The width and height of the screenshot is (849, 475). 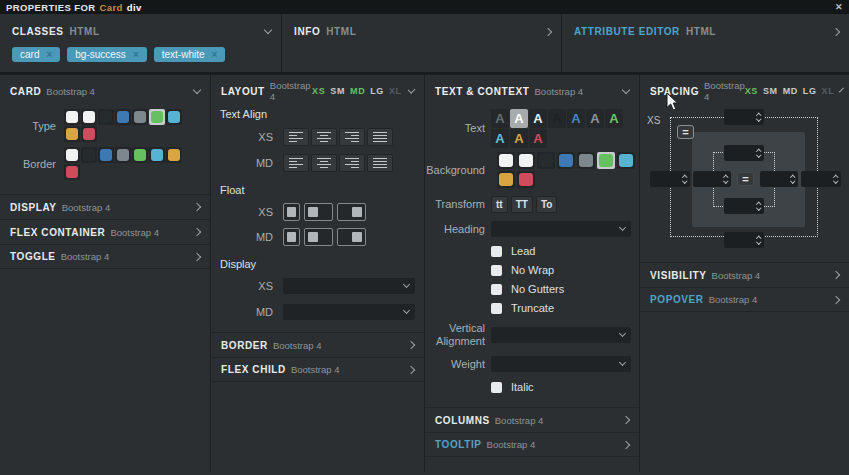 I want to click on transform-option-button: TT, so click(x=522, y=204).